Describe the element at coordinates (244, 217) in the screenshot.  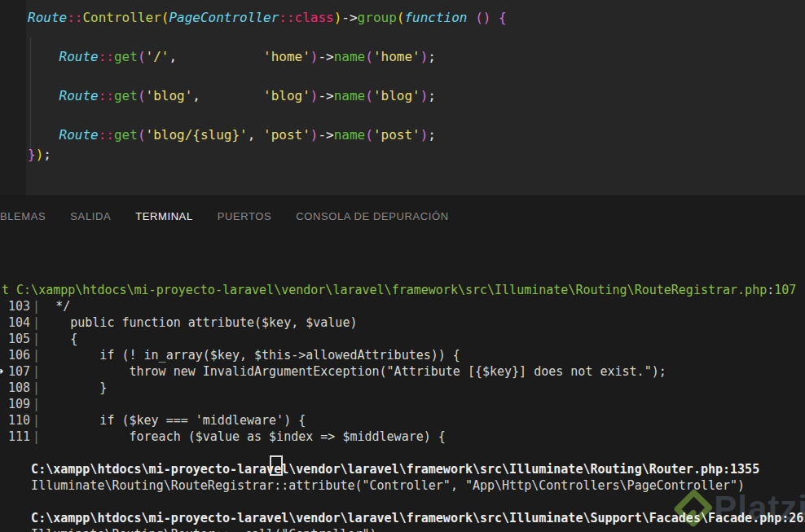
I see `tab-puertos: PUERTOS` at that location.